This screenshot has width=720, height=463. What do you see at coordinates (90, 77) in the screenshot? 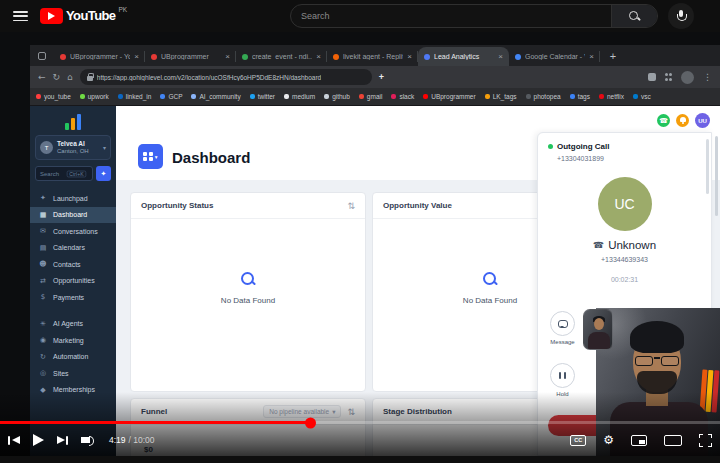
I see `lock-icon` at bounding box center [90, 77].